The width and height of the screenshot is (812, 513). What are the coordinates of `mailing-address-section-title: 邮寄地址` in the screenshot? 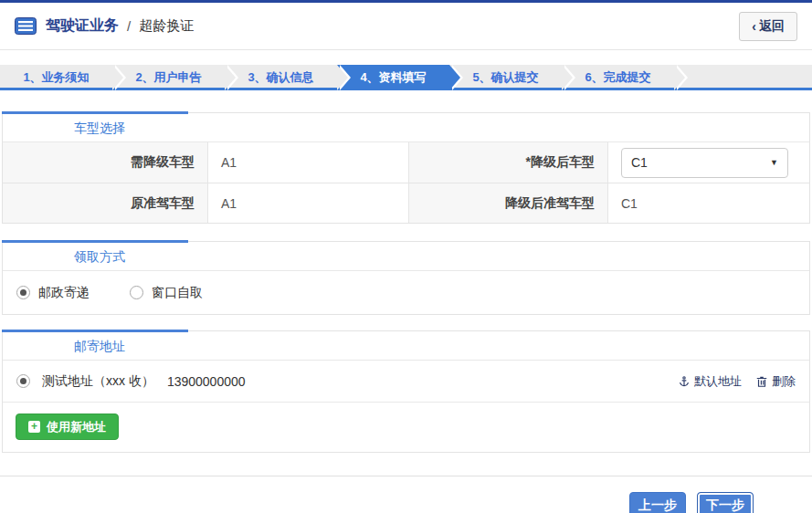 It's located at (406, 346).